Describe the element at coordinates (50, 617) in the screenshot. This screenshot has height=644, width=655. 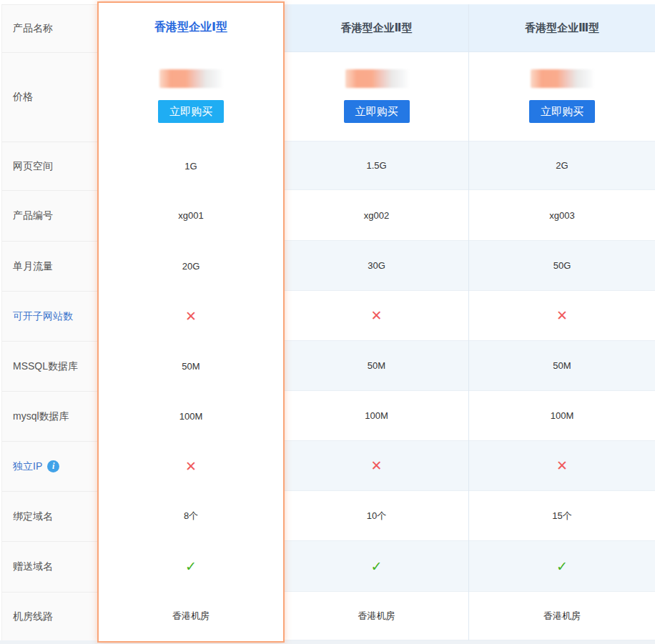
I see `feature-label-datacenter: 机房线路` at that location.